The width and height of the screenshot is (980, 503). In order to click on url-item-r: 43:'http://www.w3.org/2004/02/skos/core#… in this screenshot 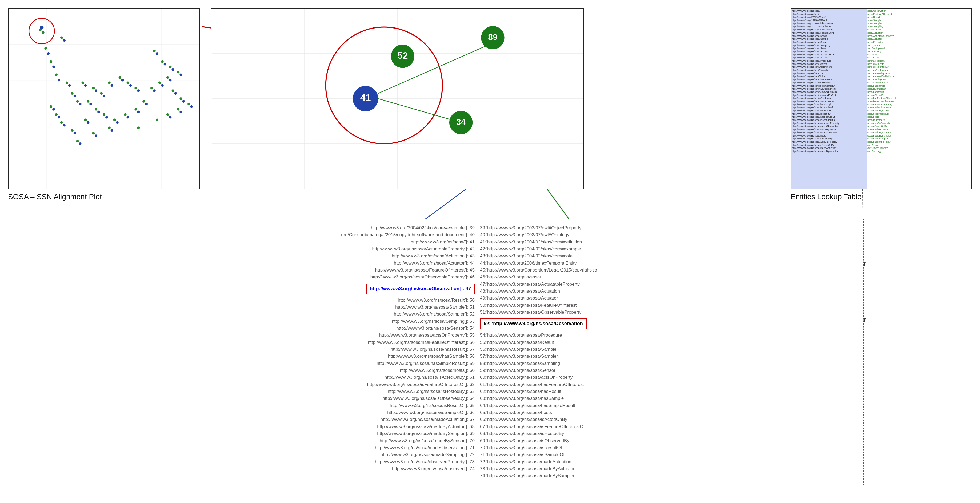, I will do `click(670, 256)`.